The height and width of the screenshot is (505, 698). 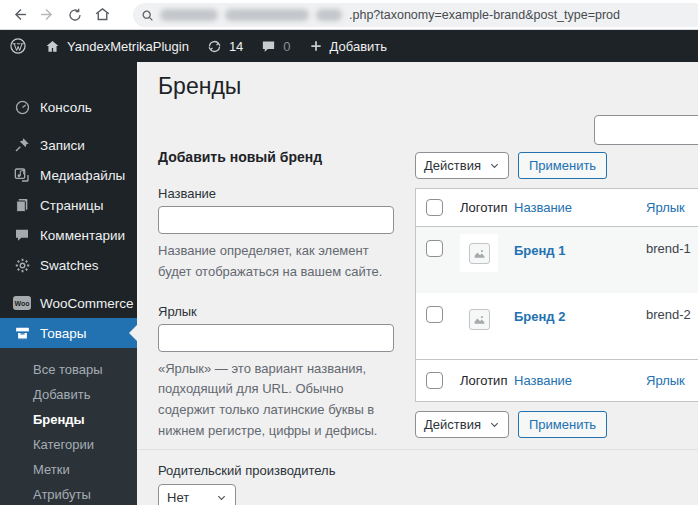 What do you see at coordinates (22, 266) in the screenshot?
I see `gear-icon` at bounding box center [22, 266].